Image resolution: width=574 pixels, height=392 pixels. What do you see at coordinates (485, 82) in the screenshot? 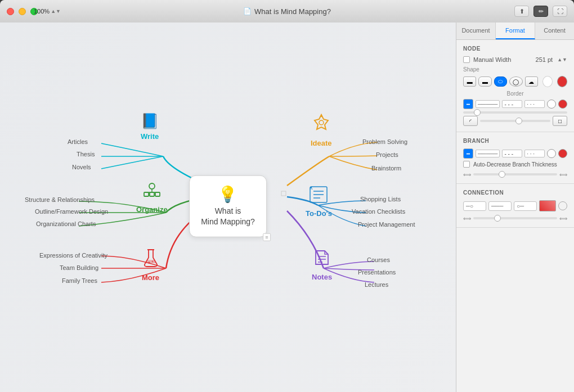
I see `shape-round-rect: ▬` at bounding box center [485, 82].